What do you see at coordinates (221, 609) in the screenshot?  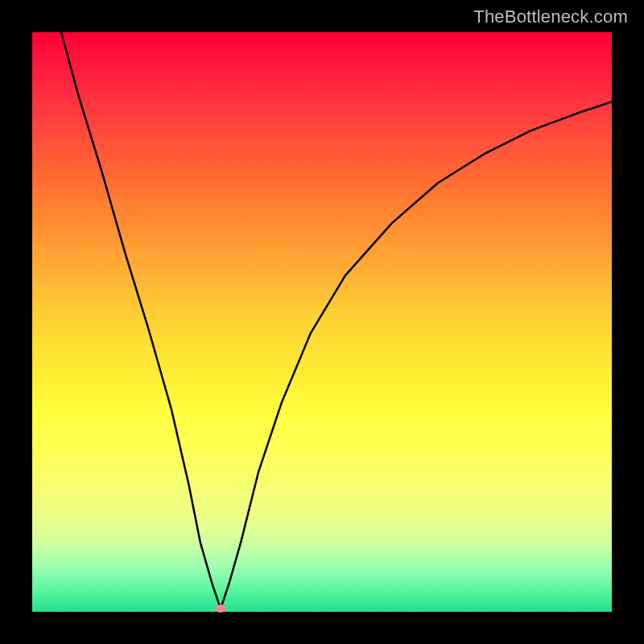 I see `minimum-marker` at bounding box center [221, 609].